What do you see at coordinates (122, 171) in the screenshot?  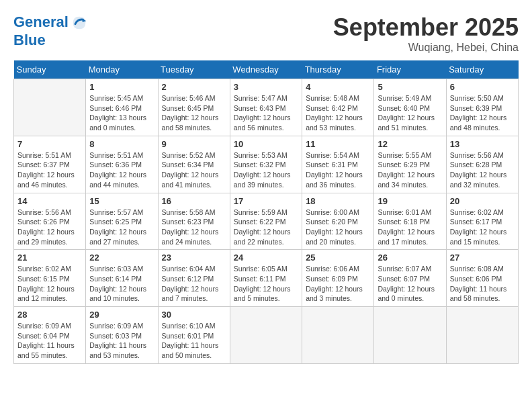 I see `day-info: Sunrise: 5:51 AMSunset: 6:36 PMDaylight:…` at bounding box center [122, 171].